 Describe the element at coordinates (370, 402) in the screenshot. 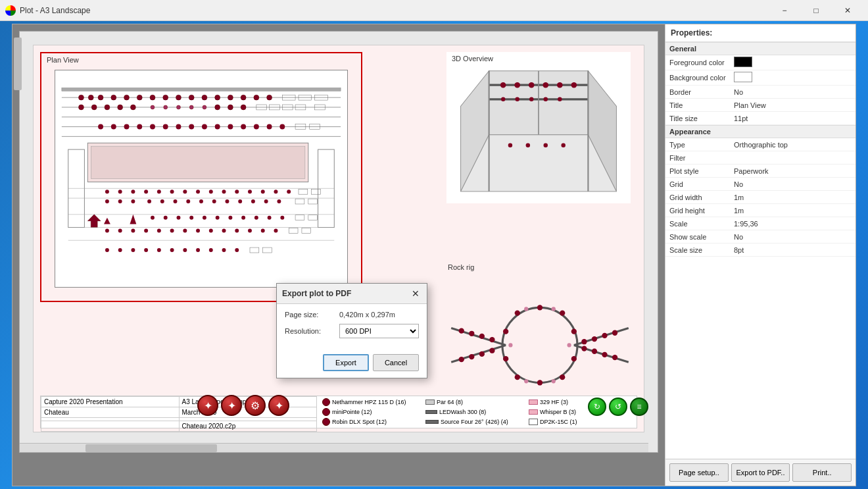

I see `legend-label-0: Nethammer HPZ 115 D (16)` at that location.